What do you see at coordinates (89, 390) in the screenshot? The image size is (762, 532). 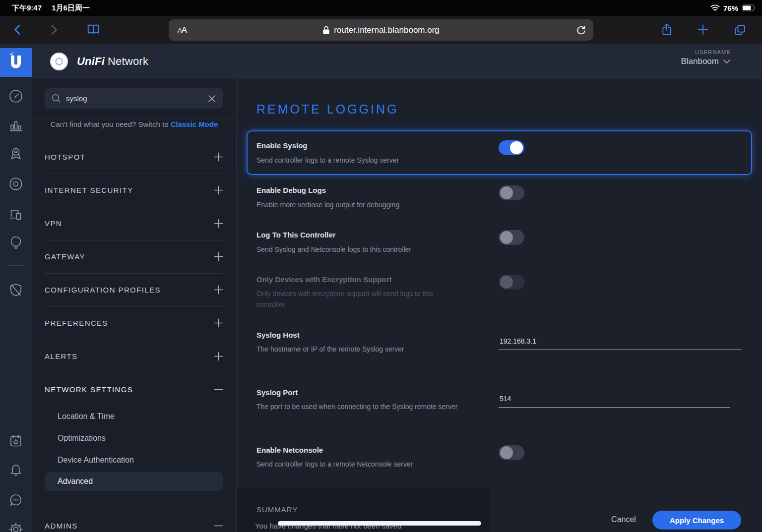 I see `section-label: NETWORK SETTINGS` at bounding box center [89, 390].